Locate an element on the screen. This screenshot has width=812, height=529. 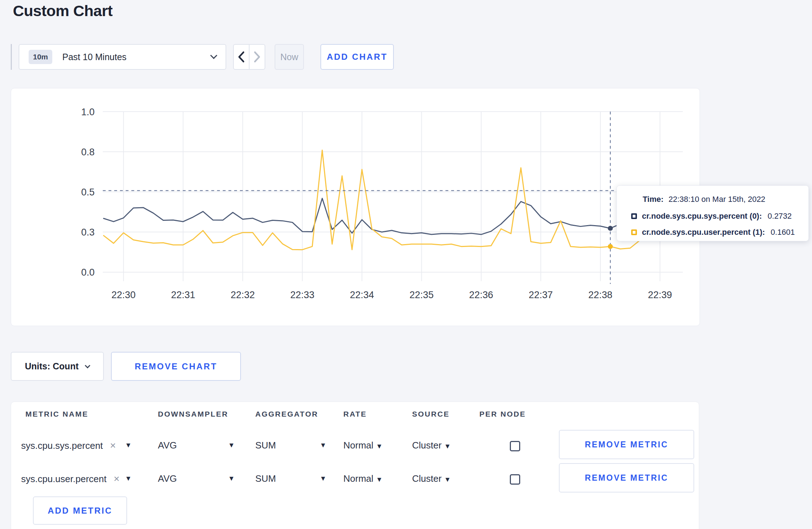
col-header-aggregator: AGGREGATOR is located at coordinates (287, 414).